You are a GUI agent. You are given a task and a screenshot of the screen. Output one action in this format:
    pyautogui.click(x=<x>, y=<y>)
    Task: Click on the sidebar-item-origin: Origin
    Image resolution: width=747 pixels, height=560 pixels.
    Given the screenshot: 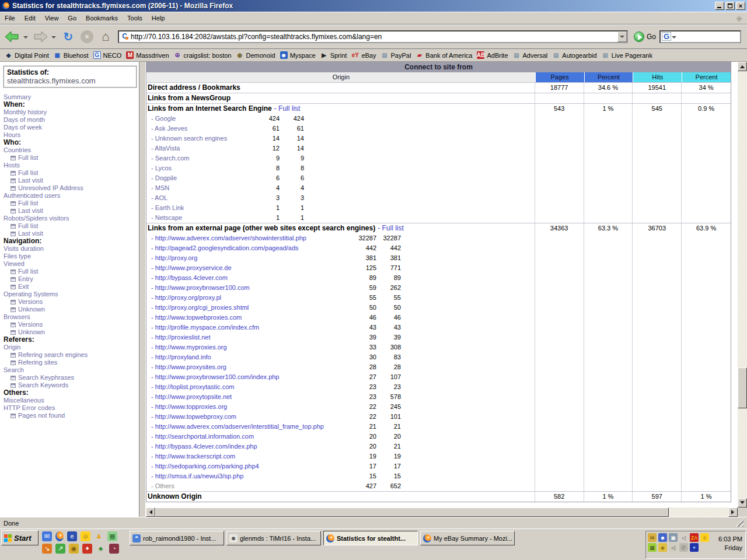 What is the action you would take?
    pyautogui.click(x=71, y=348)
    